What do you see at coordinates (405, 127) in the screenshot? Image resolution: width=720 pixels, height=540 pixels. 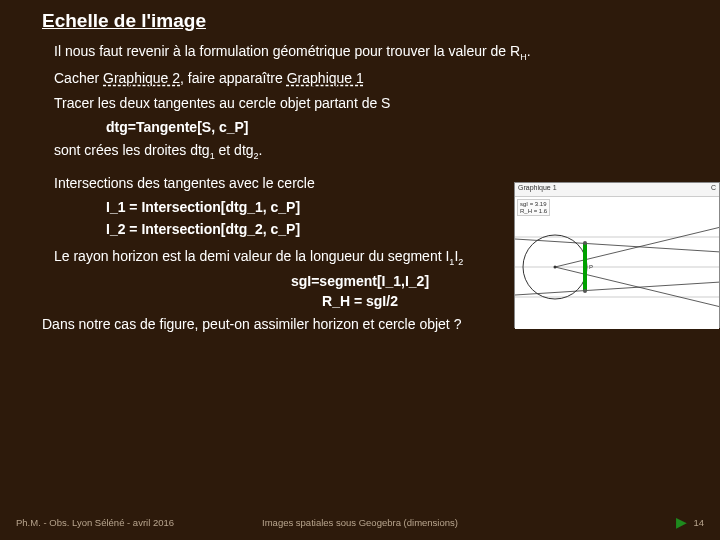 I see `code-dtg: dtg=Tangente[S, c_P]` at bounding box center [405, 127].